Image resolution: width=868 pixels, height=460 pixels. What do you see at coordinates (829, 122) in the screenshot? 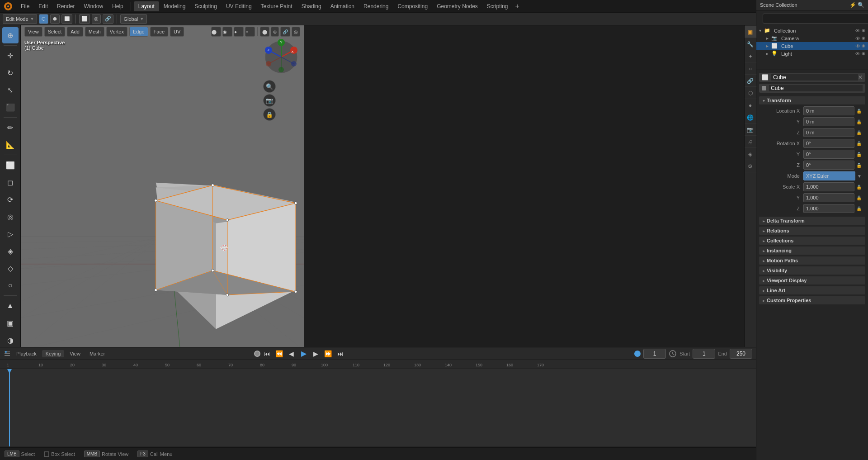
I see `prop-location-y-value: 0 m` at bounding box center [829, 122].